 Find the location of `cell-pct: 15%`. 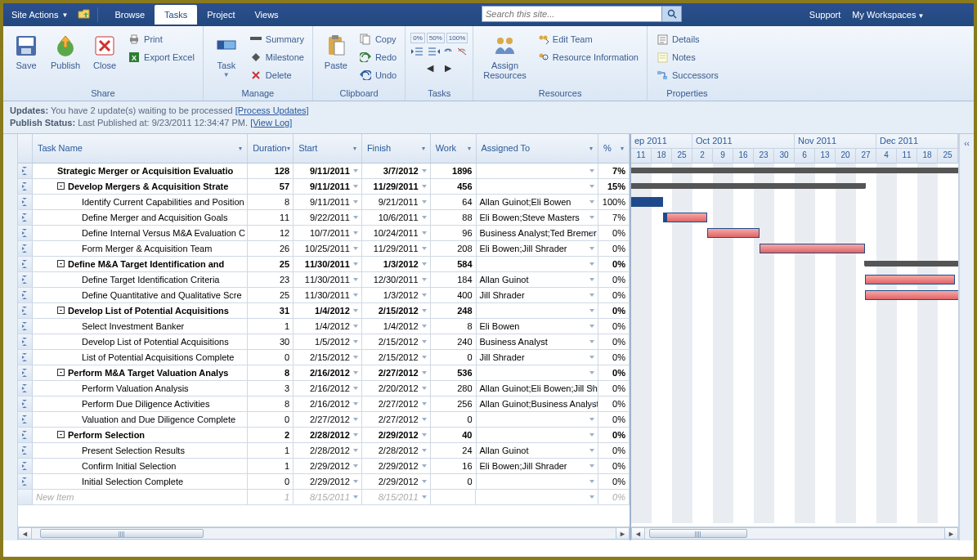

cell-pct: 15% is located at coordinates (614, 186).